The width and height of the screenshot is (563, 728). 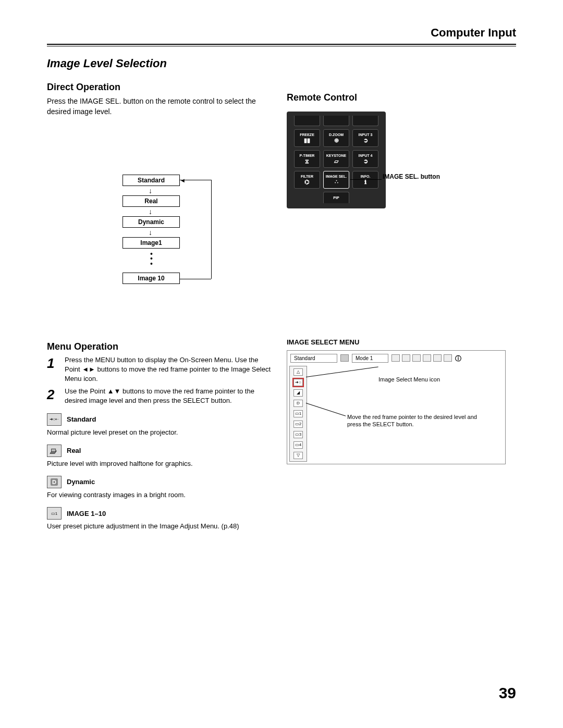 What do you see at coordinates (365, 182) in the screenshot?
I see `info-icon: ℹ` at bounding box center [365, 182].